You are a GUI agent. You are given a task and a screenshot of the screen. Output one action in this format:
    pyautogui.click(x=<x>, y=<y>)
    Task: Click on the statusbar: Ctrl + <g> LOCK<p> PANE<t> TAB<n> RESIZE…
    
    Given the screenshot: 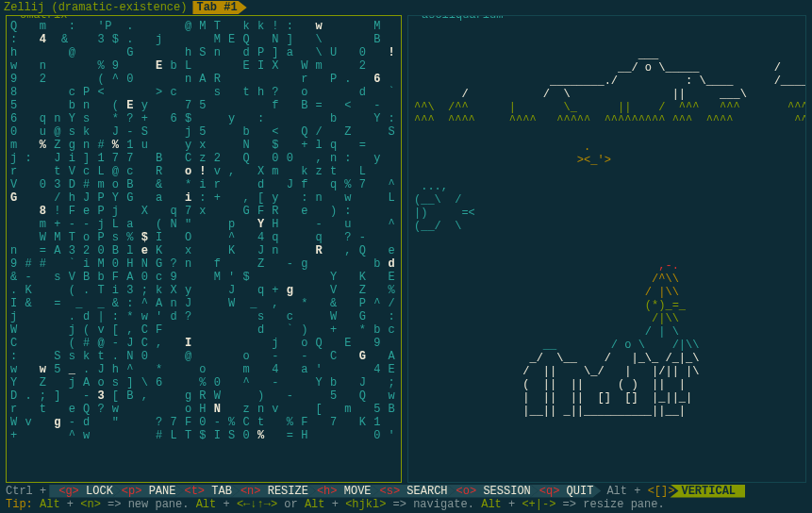 What is the action you would take?
    pyautogui.click(x=406, y=490)
    